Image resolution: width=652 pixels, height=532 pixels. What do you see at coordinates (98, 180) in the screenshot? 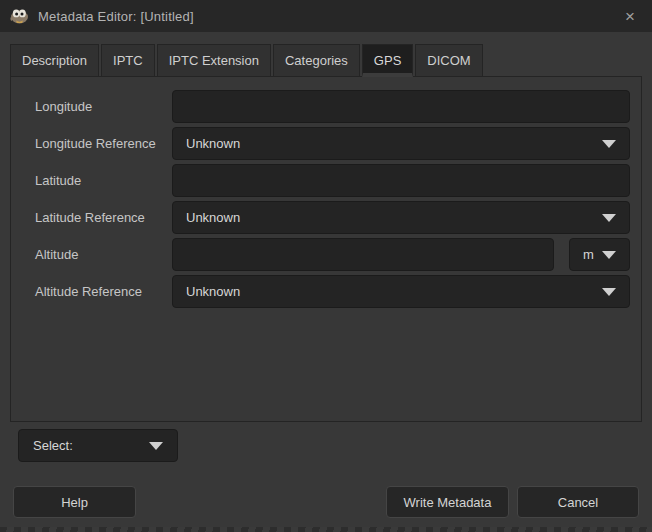
I see `latitude-label: Latitude` at bounding box center [98, 180].